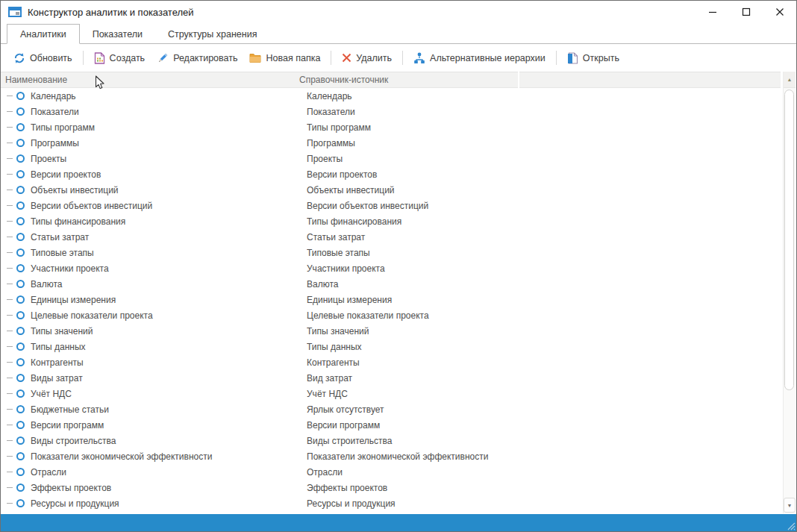 Image resolution: width=797 pixels, height=532 pixels. Describe the element at coordinates (391, 503) in the screenshot. I see `table-row: Ресурсы и продукция Ресурсы и продукция` at that location.